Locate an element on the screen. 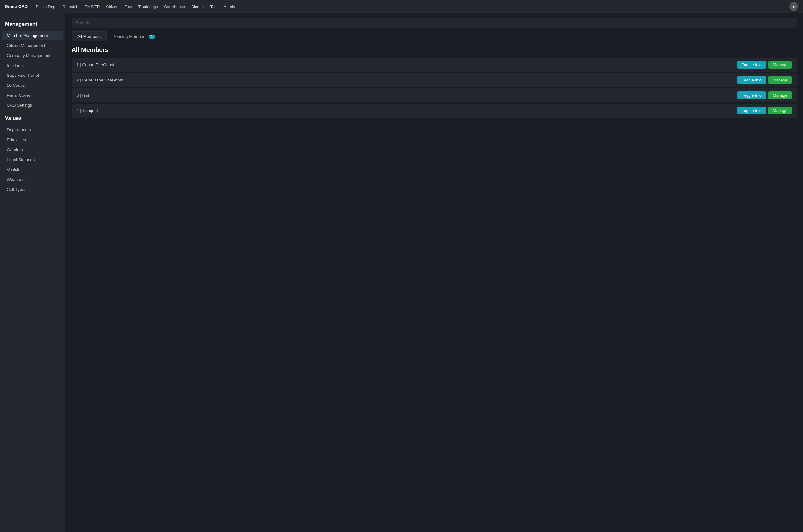 The height and width of the screenshot is (532, 803). table-row: 4 | xfsmjdhfToggle InfoManage is located at coordinates (434, 111).